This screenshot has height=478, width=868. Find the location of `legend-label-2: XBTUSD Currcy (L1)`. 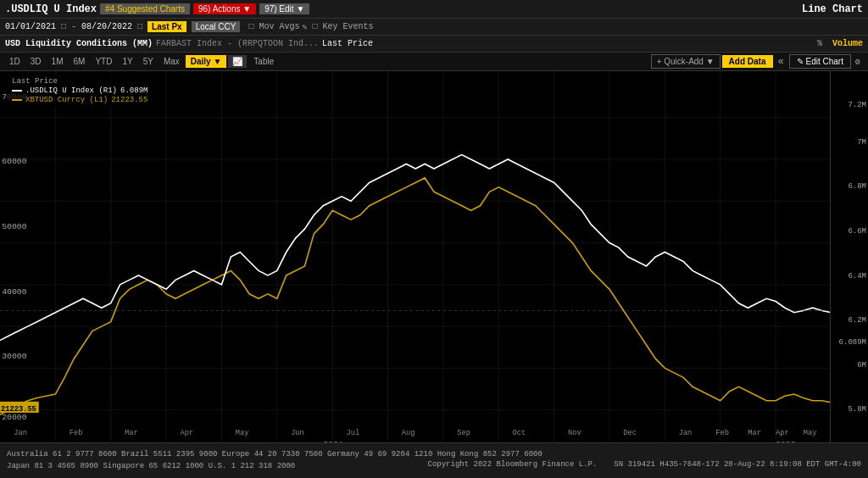

legend-label-2: XBTUSD Currcy (L1) is located at coordinates (66, 100).